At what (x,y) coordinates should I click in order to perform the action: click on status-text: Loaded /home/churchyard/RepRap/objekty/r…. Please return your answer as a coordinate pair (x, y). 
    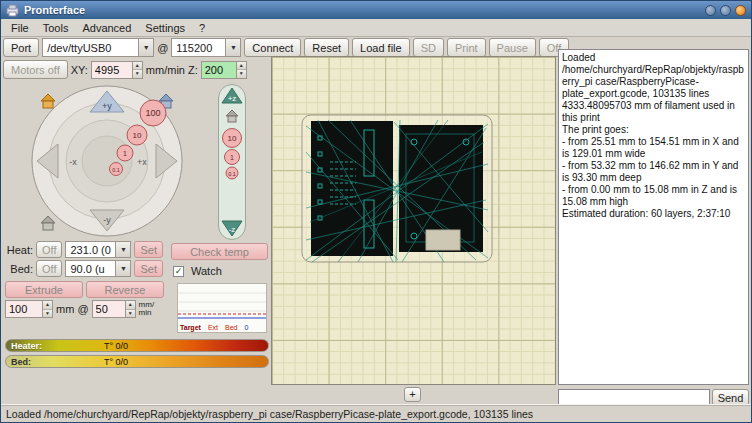
    Looking at the image, I should click on (270, 414).